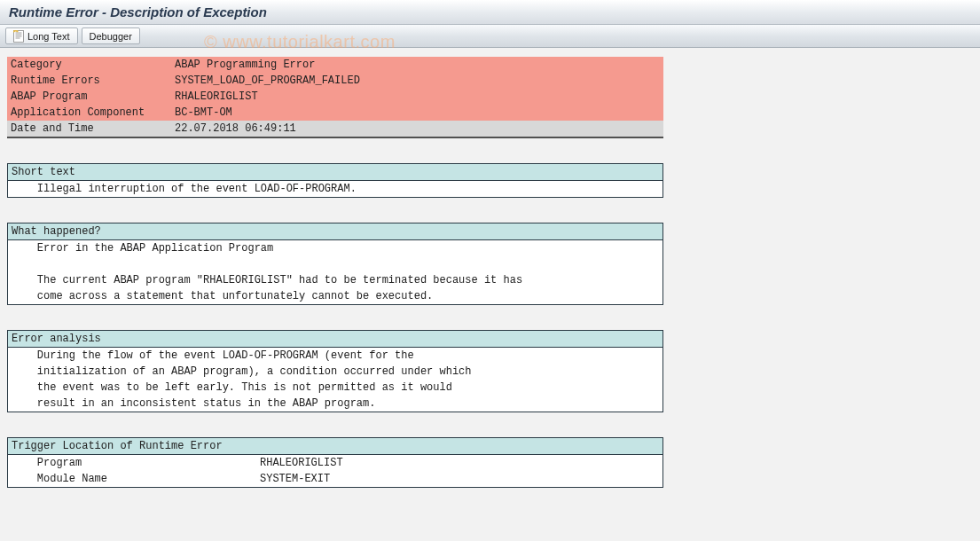  Describe the element at coordinates (335, 447) in the screenshot. I see `section-header: Trigger Location of Runtime Error` at that location.